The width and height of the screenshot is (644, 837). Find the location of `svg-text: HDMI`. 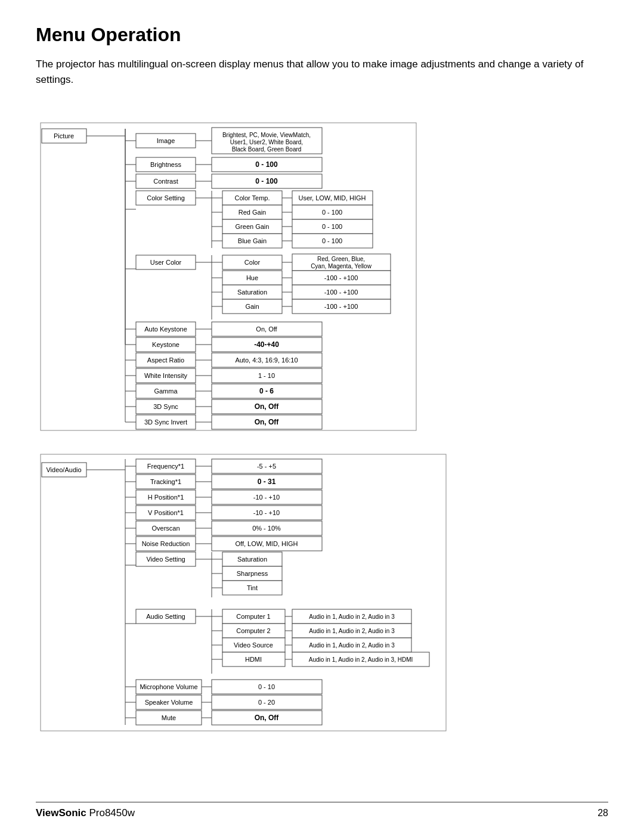

svg-text: HDMI is located at coordinates (253, 659).